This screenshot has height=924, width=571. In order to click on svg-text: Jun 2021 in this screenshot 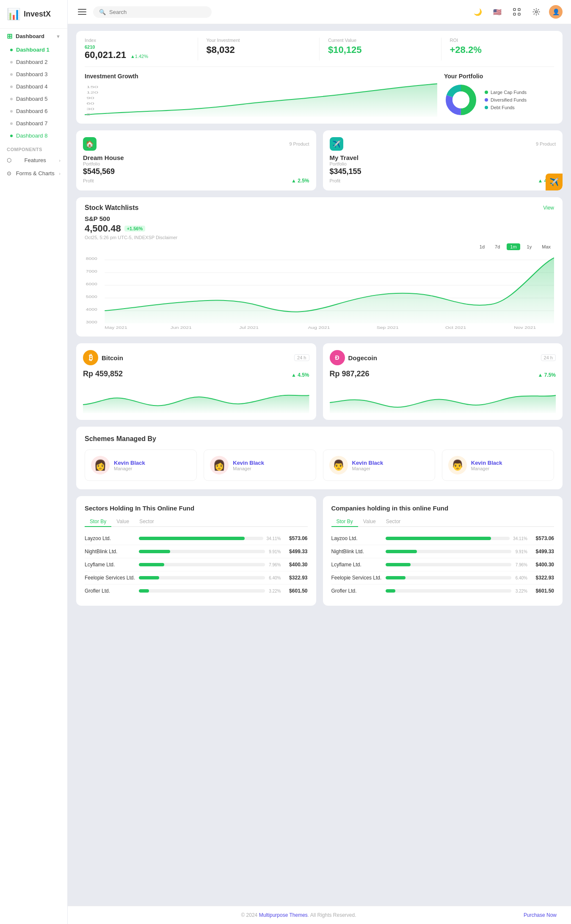, I will do `click(181, 328)`.